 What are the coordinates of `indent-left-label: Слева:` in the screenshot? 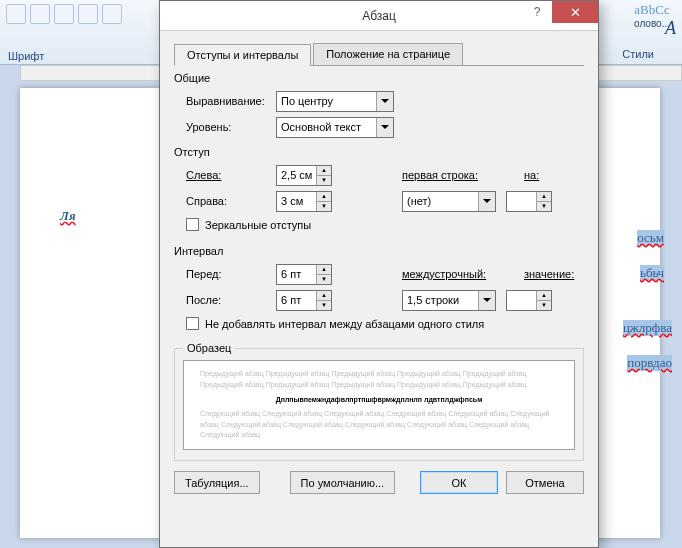 It's located at (231, 175).